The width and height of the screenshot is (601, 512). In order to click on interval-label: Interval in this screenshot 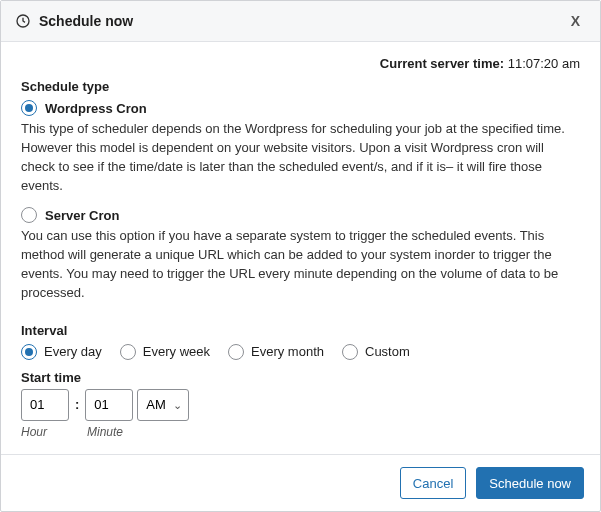, I will do `click(300, 330)`.